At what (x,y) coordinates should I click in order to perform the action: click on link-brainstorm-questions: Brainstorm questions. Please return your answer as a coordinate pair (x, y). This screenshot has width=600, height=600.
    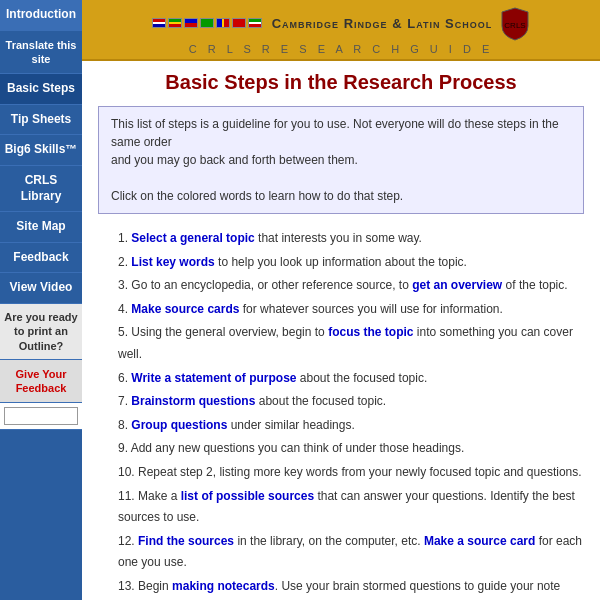
    Looking at the image, I should click on (193, 401).